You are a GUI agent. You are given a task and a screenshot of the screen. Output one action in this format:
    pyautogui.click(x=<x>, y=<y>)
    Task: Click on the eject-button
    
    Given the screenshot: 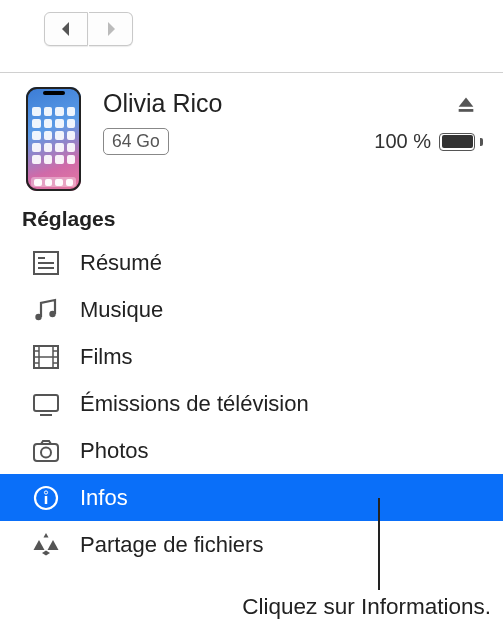 What is the action you would take?
    pyautogui.click(x=466, y=104)
    